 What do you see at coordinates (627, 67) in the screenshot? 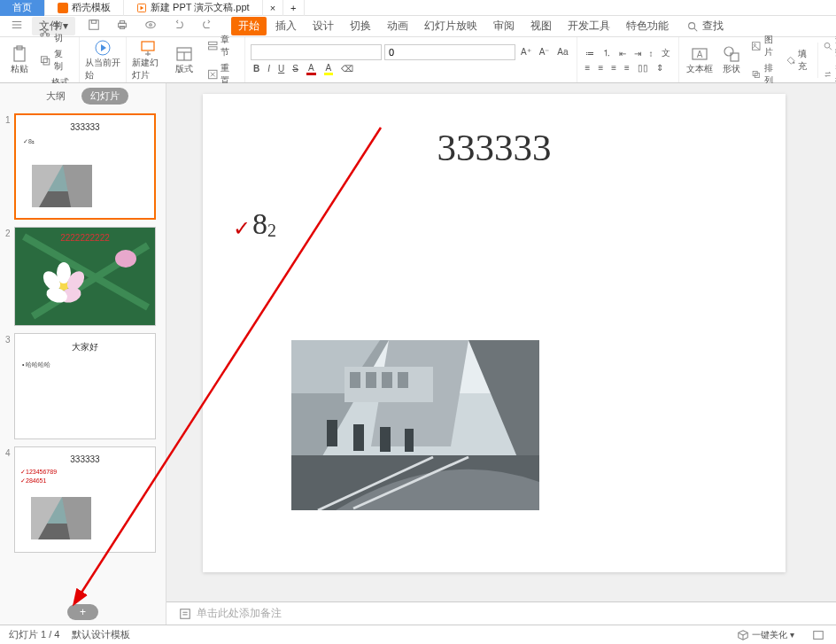
I see `justify-button: ≡` at bounding box center [627, 67].